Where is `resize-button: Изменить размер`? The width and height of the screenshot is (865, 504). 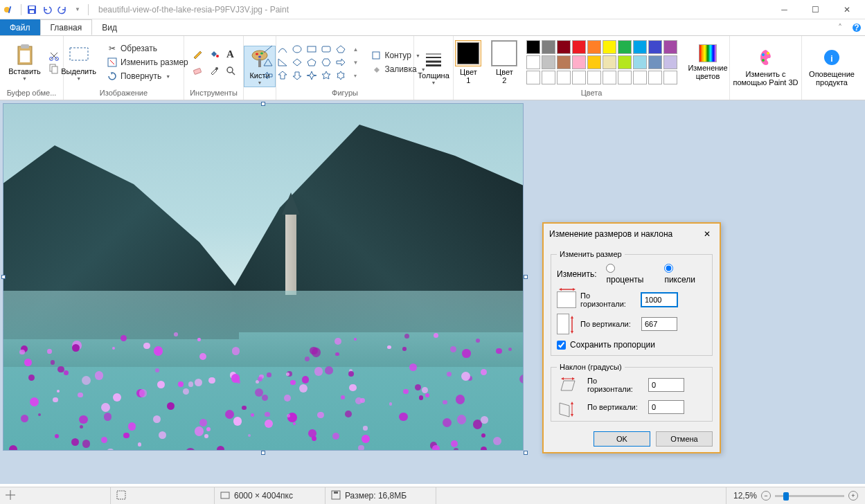
resize-button: Изменить размер is located at coordinates (148, 62).